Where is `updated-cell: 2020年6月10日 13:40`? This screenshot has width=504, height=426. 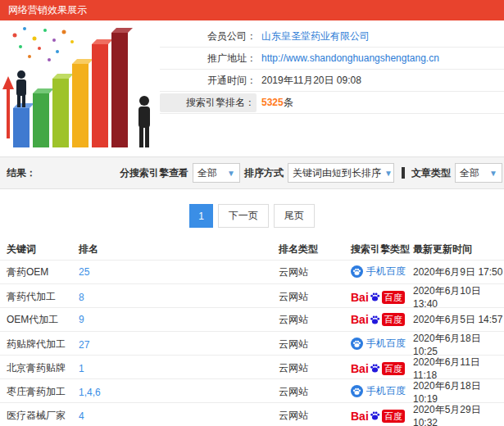
updated-cell: 2020年6月10日 13:40 is located at coordinates (459, 297).